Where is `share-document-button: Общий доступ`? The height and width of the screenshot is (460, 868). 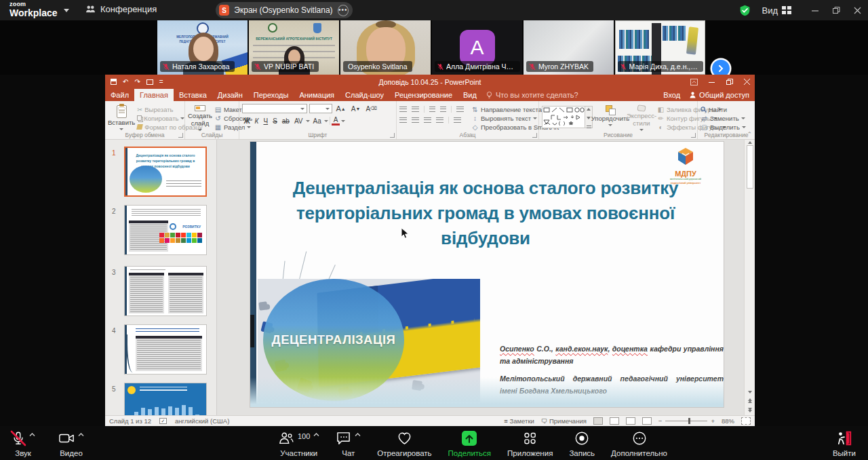 share-document-button: Общий доступ is located at coordinates (719, 95).